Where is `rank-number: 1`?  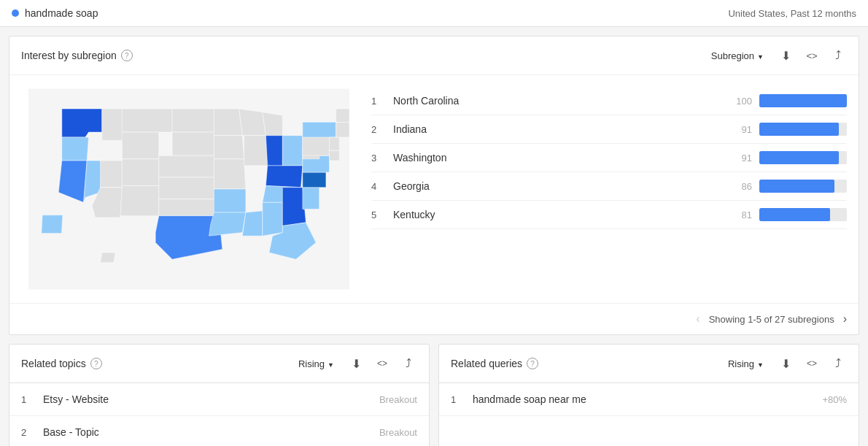 rank-number: 1 is located at coordinates (382, 101).